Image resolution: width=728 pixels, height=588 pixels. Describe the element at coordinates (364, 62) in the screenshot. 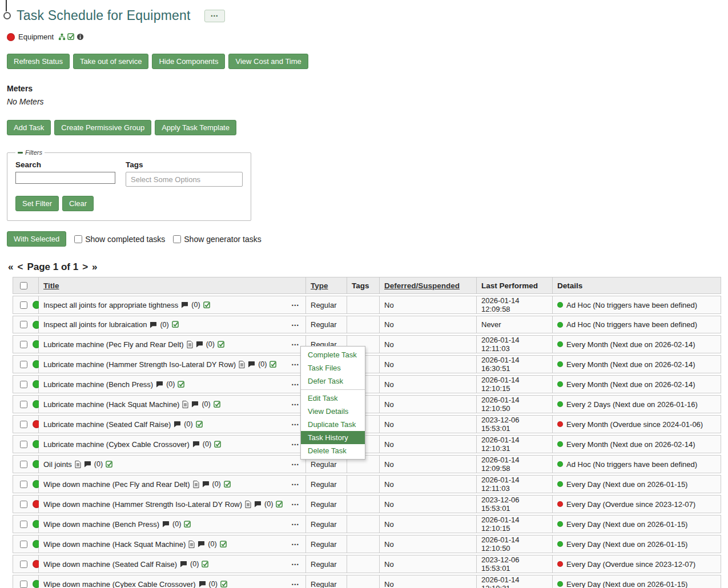

I see `asset-action-buttons: Refresh StatusTake out of serviceHide Co…` at that location.